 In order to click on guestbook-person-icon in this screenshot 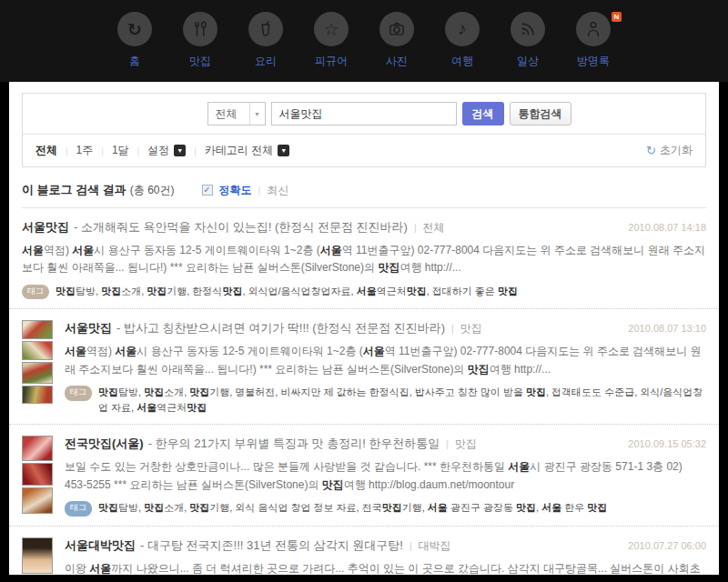, I will do `click(593, 29)`.